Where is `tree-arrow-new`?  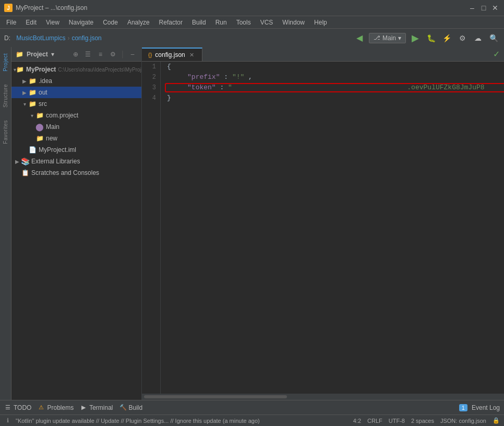
tree-arrow-new is located at coordinates (32, 138).